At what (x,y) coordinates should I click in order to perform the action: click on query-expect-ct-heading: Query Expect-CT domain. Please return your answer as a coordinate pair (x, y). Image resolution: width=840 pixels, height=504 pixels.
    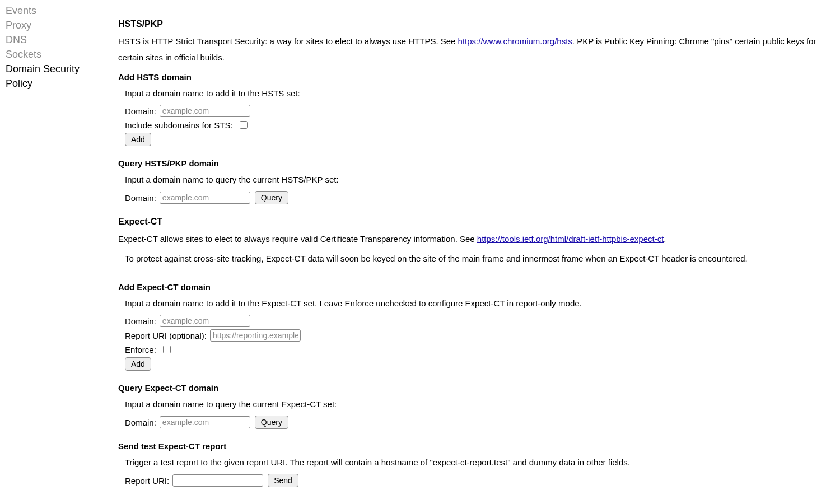
    Looking at the image, I should click on (475, 388).